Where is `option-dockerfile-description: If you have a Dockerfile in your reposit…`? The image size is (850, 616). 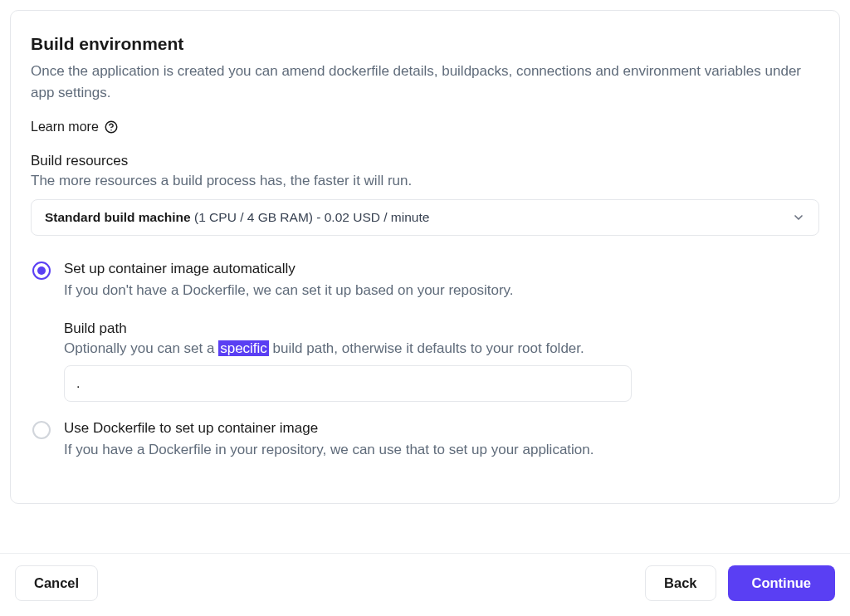 option-dockerfile-description: If you have a Dockerfile in your reposit… is located at coordinates (441, 450).